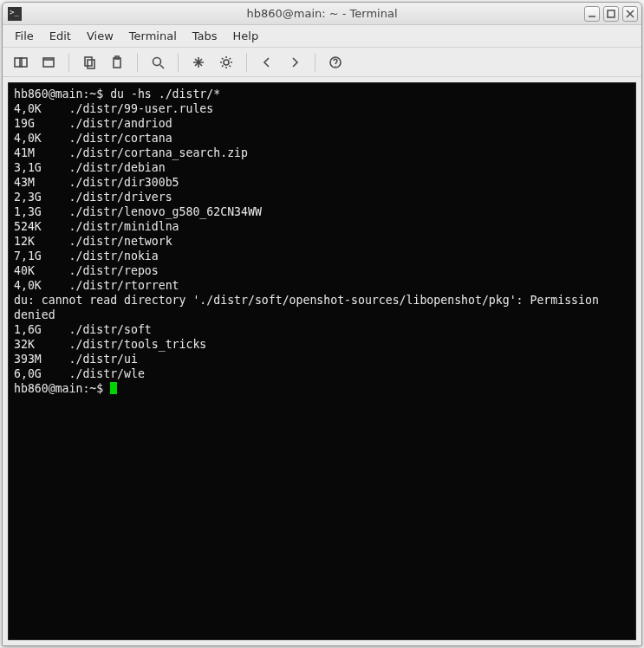  Describe the element at coordinates (613, 14) in the screenshot. I see `window-buttons` at that location.